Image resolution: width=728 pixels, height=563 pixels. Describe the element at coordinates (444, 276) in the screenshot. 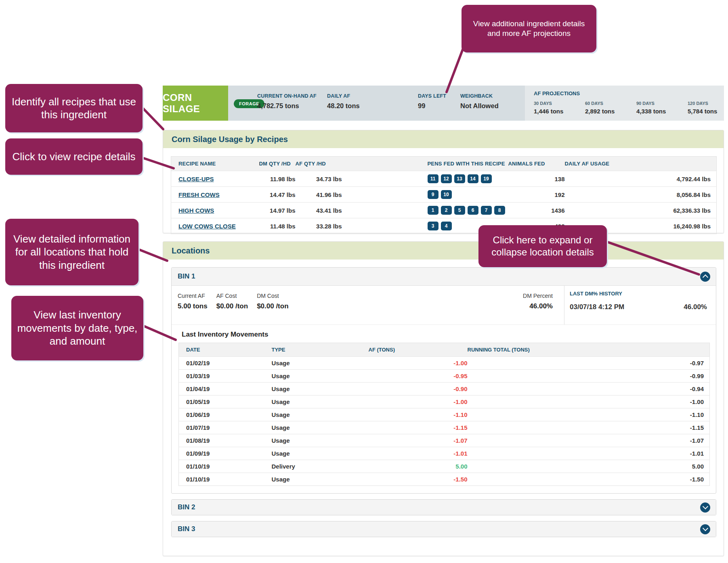

I see `bin-1-header: BIN 1` at that location.